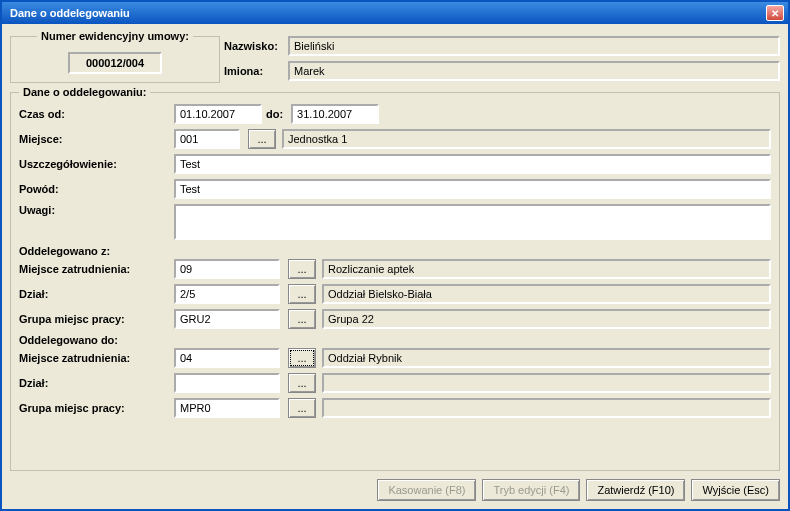  Describe the element at coordinates (472, 222) in the screenshot. I see `uwagi-input` at that location.